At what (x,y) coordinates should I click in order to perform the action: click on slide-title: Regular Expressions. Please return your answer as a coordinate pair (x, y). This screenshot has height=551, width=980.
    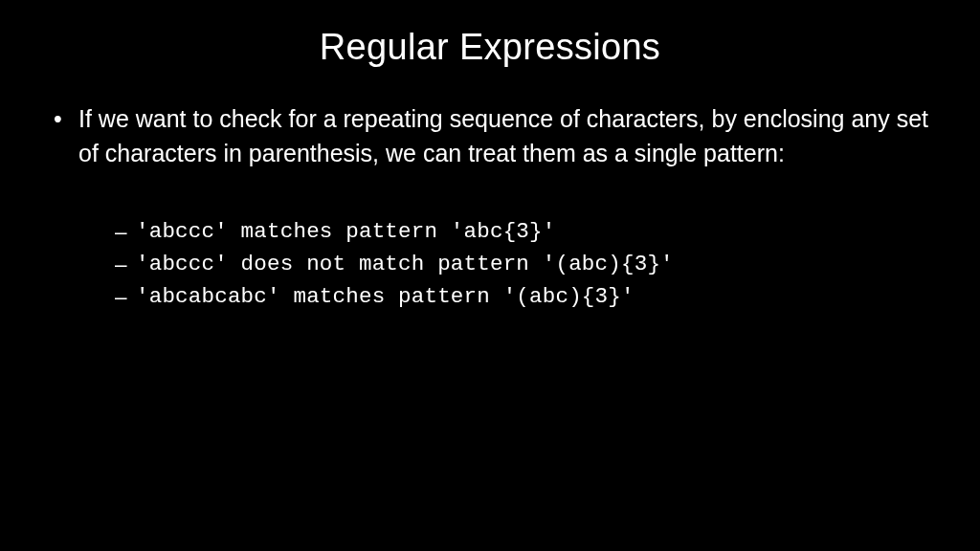
    Looking at the image, I should click on (490, 48).